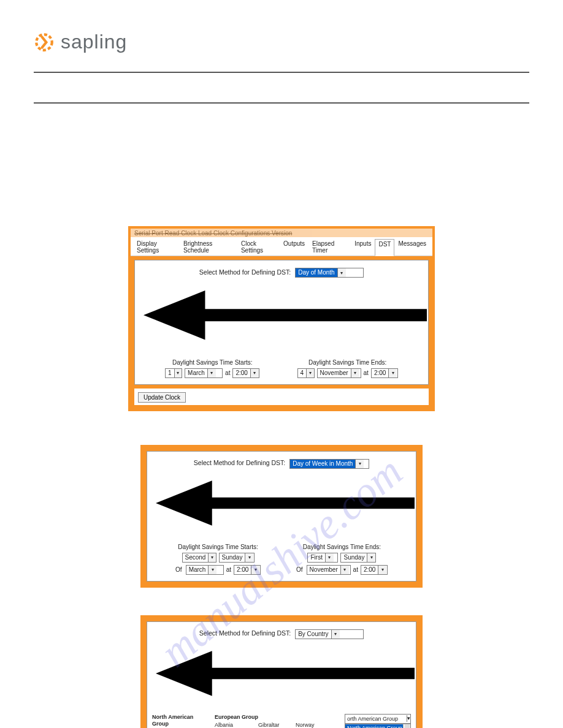 The width and height of the screenshot is (563, 728). Describe the element at coordinates (282, 72) in the screenshot. I see `rule-top` at that location.